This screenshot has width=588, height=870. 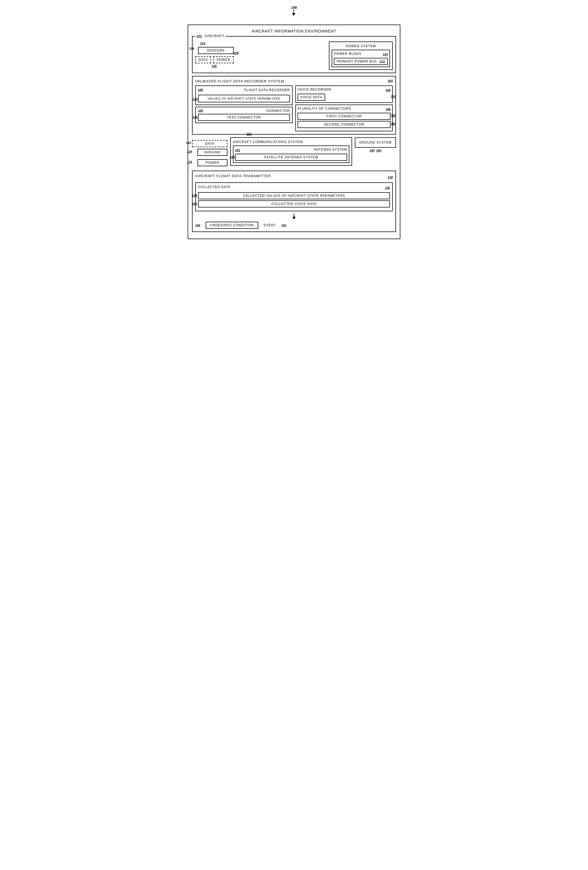 What do you see at coordinates (189, 143) in the screenshot?
I see `ref-110-middle: 110` at bounding box center [189, 143].